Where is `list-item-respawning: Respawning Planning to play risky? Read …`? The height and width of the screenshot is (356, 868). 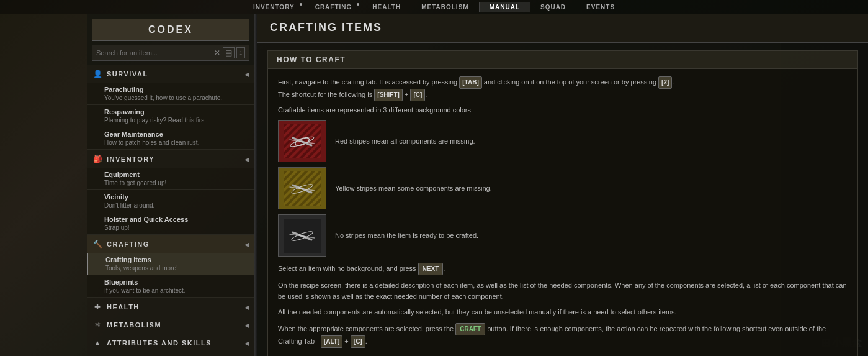
list-item-respawning: Respawning Planning to play risky? Read … is located at coordinates (171, 116).